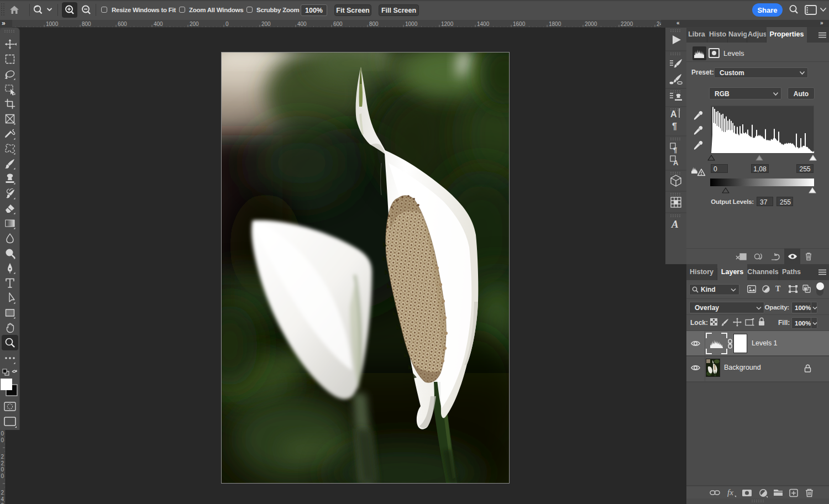  I want to click on svg-text: 1400, so click(483, 24).